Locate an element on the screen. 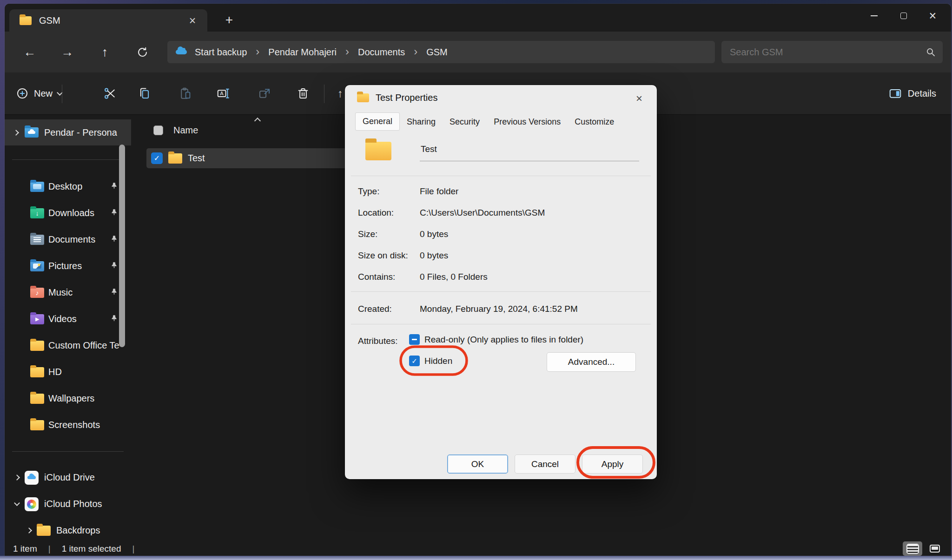 The image size is (952, 560). chevron-right-icon: › is located at coordinates (258, 52).